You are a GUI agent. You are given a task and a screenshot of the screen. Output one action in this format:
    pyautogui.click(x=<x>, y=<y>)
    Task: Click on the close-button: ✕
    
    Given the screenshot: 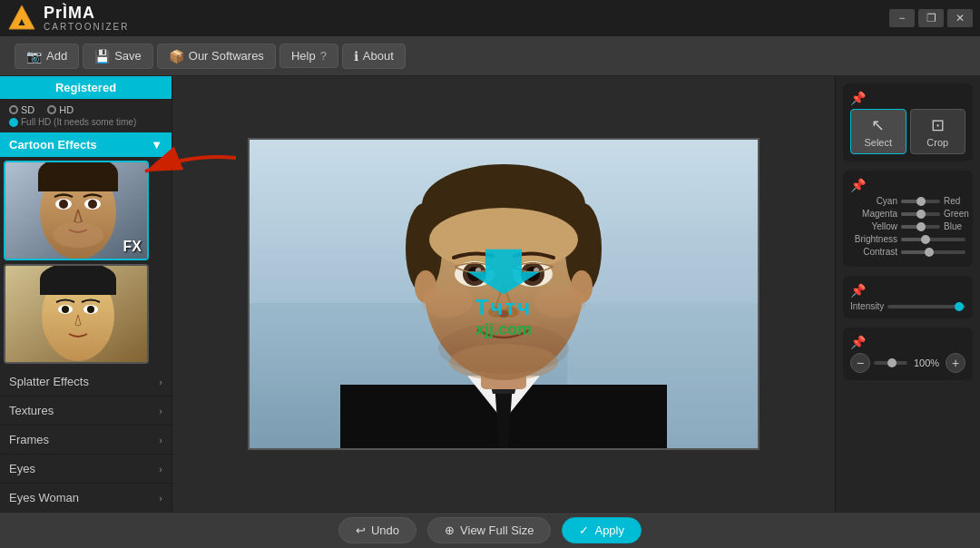 What is the action you would take?
    pyautogui.click(x=960, y=18)
    